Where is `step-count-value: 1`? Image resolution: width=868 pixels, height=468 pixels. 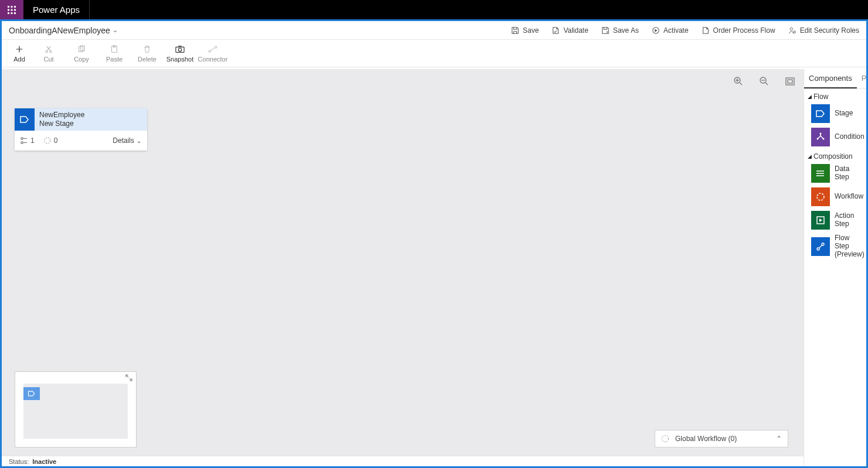
step-count-value: 1 is located at coordinates (33, 141).